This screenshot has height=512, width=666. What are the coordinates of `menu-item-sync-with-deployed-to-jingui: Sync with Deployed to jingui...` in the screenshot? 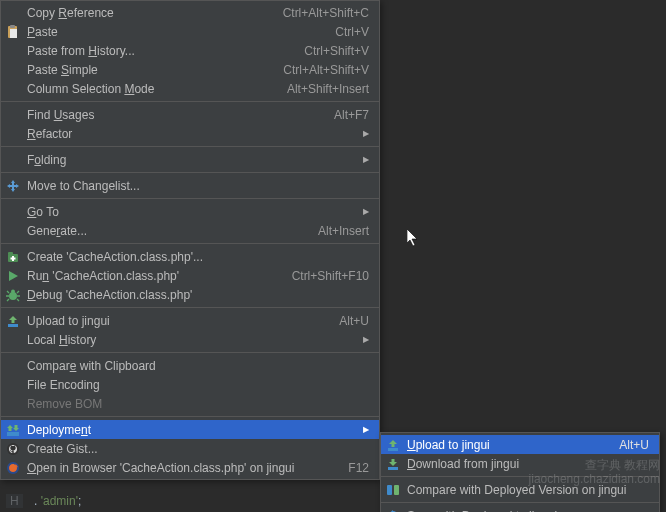 It's located at (520, 509).